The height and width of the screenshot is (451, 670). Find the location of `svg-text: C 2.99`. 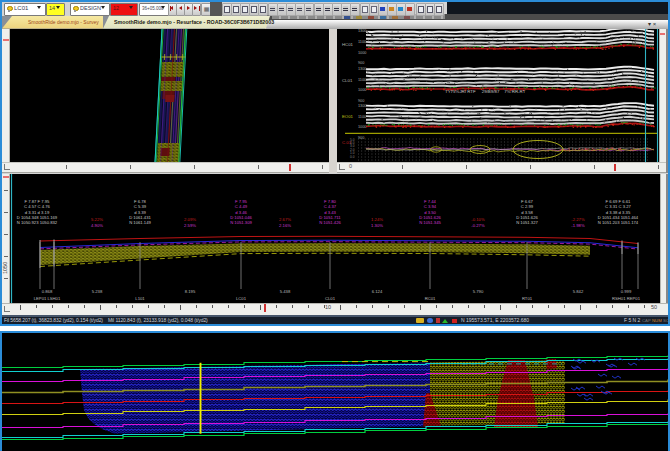

svg-text: C 2.99 is located at coordinates (528, 206).